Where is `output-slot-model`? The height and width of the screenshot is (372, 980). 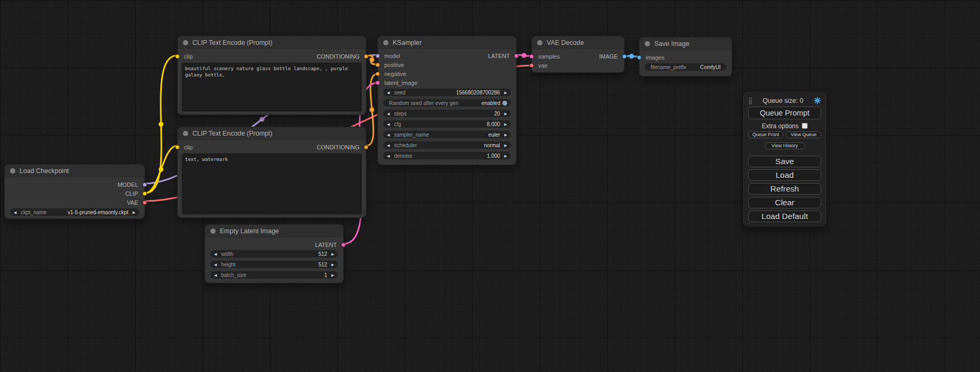
output-slot-model is located at coordinates (144, 185).